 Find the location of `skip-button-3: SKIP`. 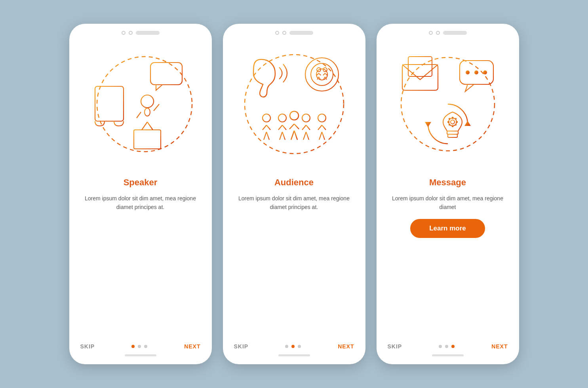

skip-button-3: SKIP is located at coordinates (395, 346).